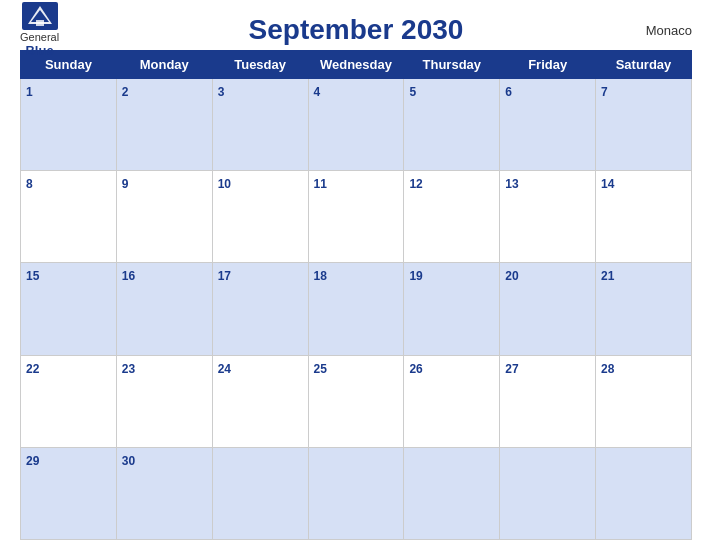 The height and width of the screenshot is (550, 712). I want to click on calendar-header: General Blue September 2030 Monaco, so click(356, 30).